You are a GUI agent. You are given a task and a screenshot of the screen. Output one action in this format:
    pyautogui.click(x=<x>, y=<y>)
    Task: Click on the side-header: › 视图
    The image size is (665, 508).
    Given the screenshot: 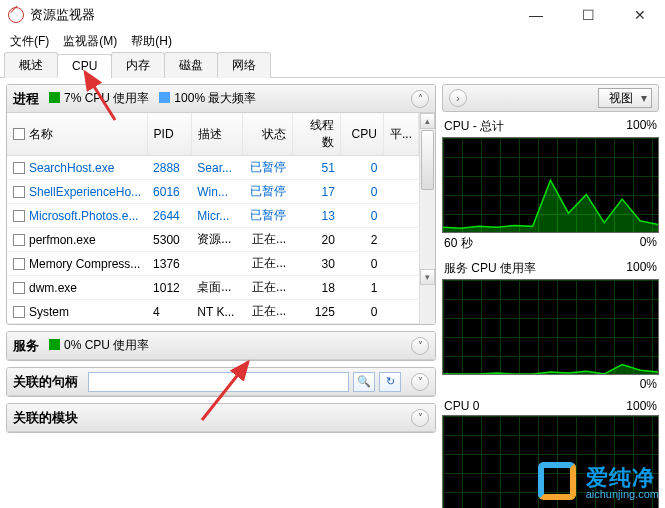 What is the action you would take?
    pyautogui.click(x=550, y=98)
    